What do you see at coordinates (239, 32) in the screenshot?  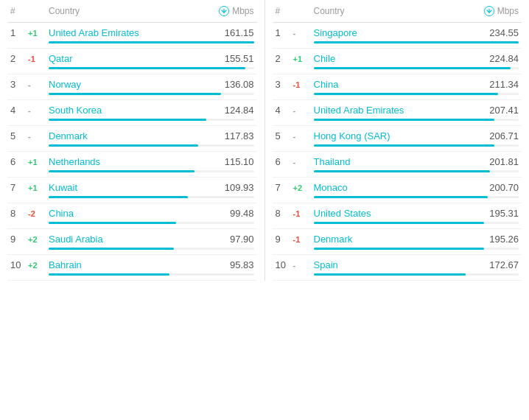 I see `mbps-value: 161.15` at bounding box center [239, 32].